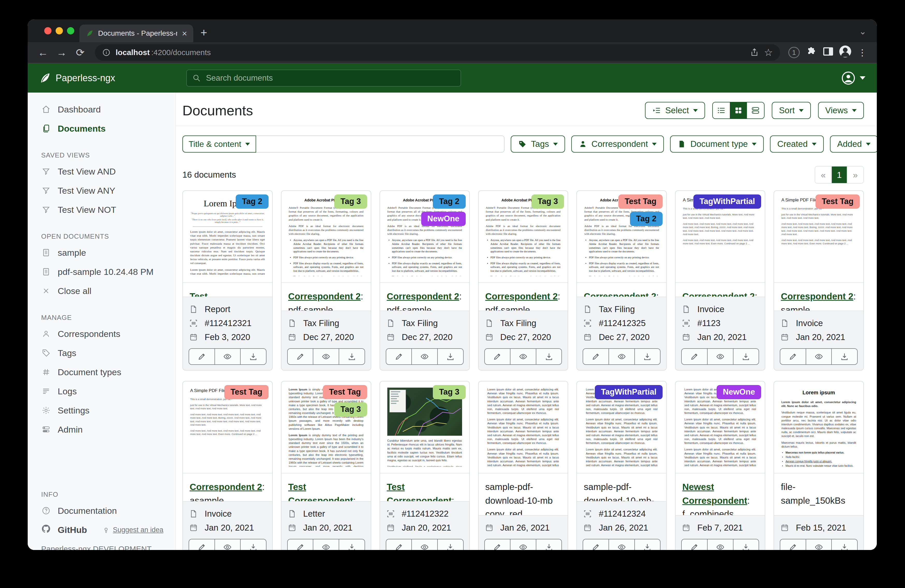 Image resolution: width=905 pixels, height=588 pixels. I want to click on document-thumbnail: Lorem Ipsum"Neque porro quisquam est qui…, so click(227, 237).